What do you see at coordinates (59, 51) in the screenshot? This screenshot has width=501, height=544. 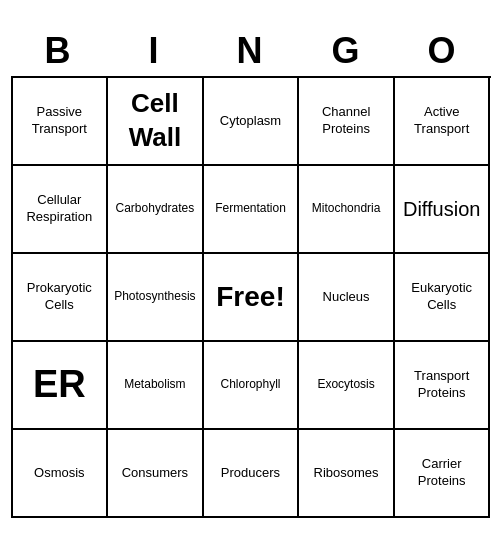 I see `header-b: B` at bounding box center [59, 51].